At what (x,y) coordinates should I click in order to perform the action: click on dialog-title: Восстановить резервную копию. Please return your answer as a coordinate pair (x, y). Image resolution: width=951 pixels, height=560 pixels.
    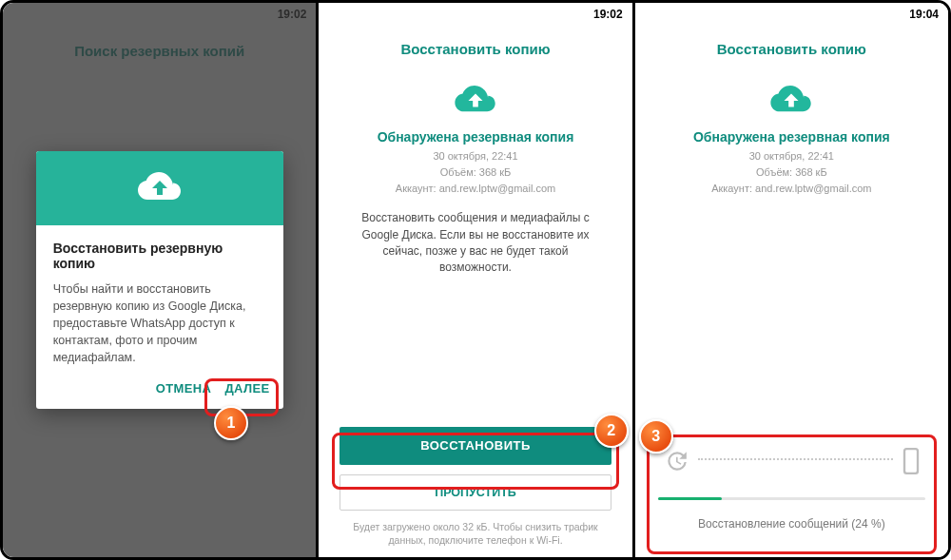
    Looking at the image, I should click on (160, 256).